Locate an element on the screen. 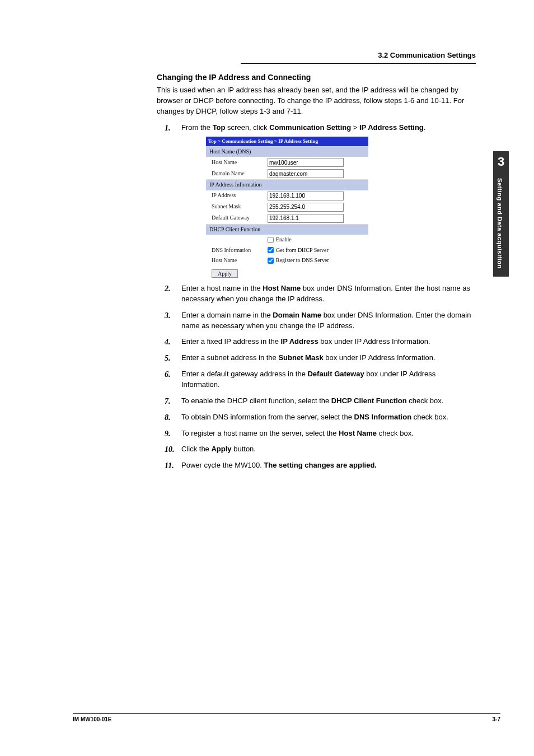  dns-info-checkbox is located at coordinates (271, 250).